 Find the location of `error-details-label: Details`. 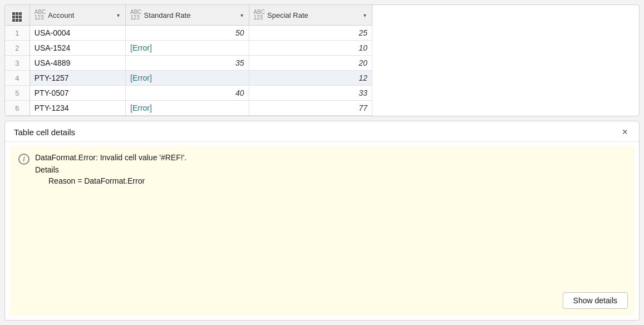

error-details-label: Details is located at coordinates (111, 170).